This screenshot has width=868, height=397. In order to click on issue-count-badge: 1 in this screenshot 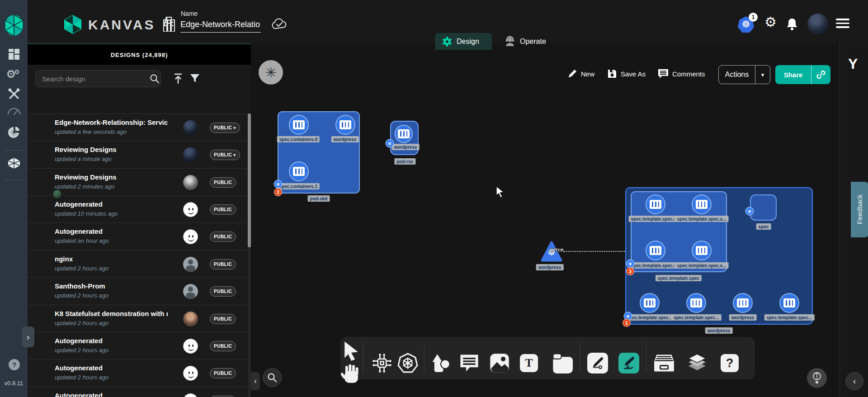, I will do `click(627, 323)`.